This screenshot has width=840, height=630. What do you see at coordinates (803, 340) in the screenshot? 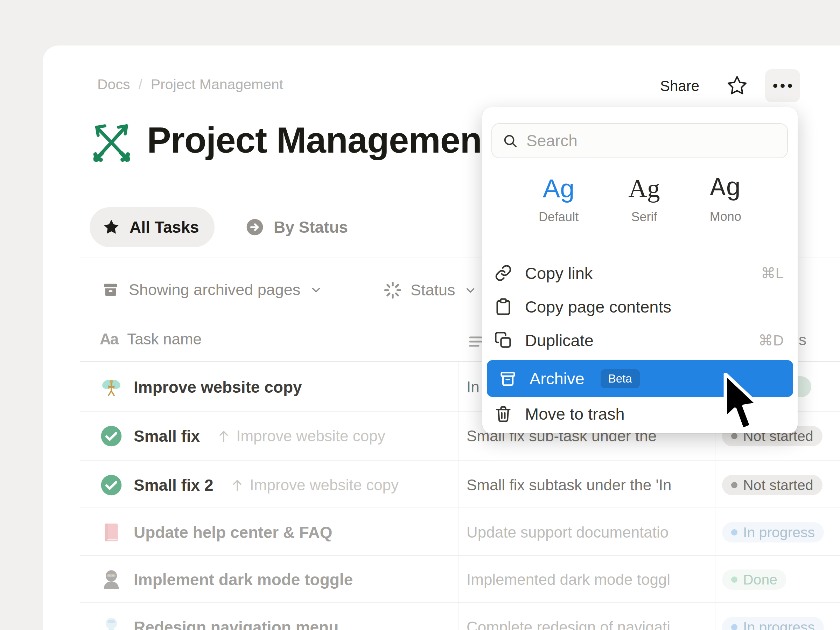
I see `status-header-fragment: s` at bounding box center [803, 340].